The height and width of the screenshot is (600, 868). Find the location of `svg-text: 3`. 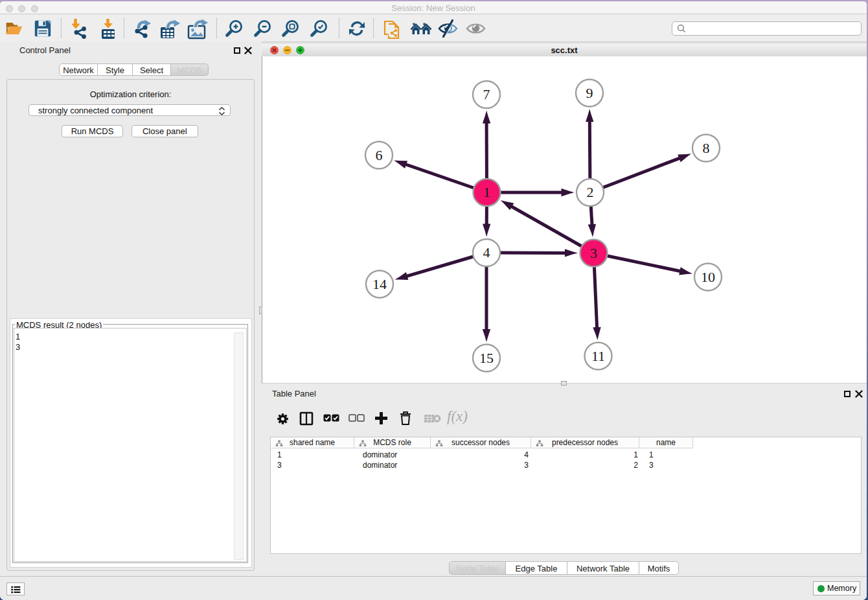

svg-text: 3 is located at coordinates (593, 253).